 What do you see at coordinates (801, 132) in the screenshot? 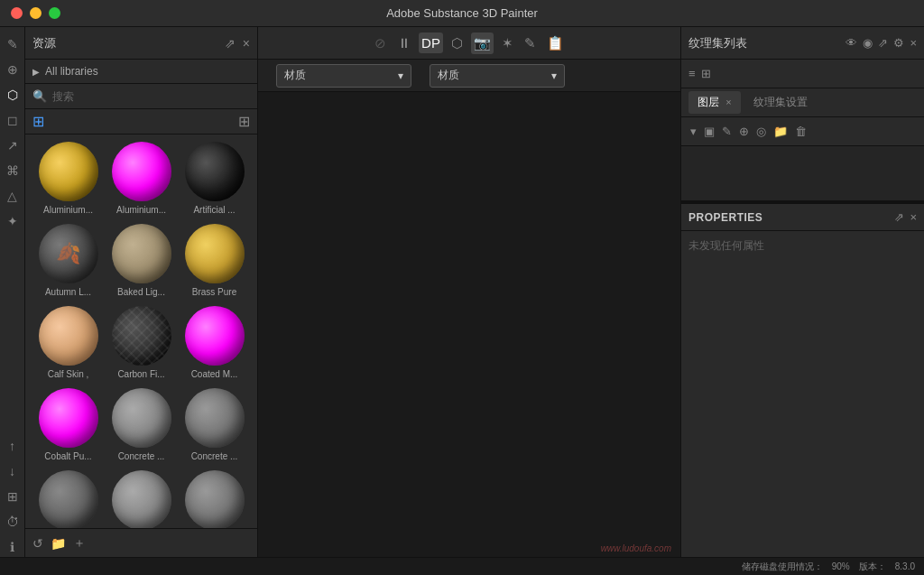
I see `layer-delete-icon: 🗑` at bounding box center [801, 132].